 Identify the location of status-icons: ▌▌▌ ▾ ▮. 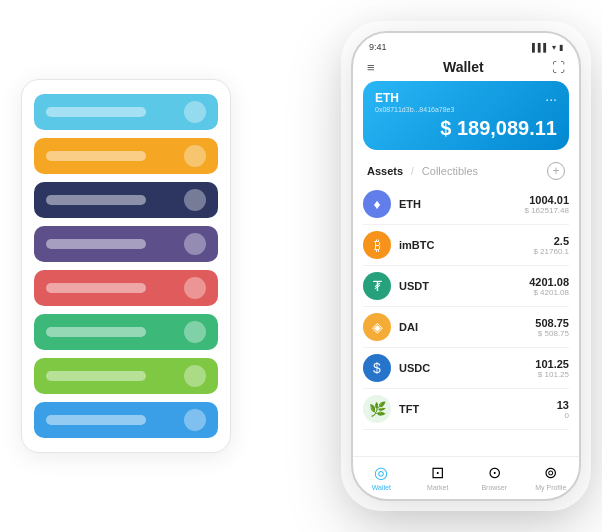
(548, 48).